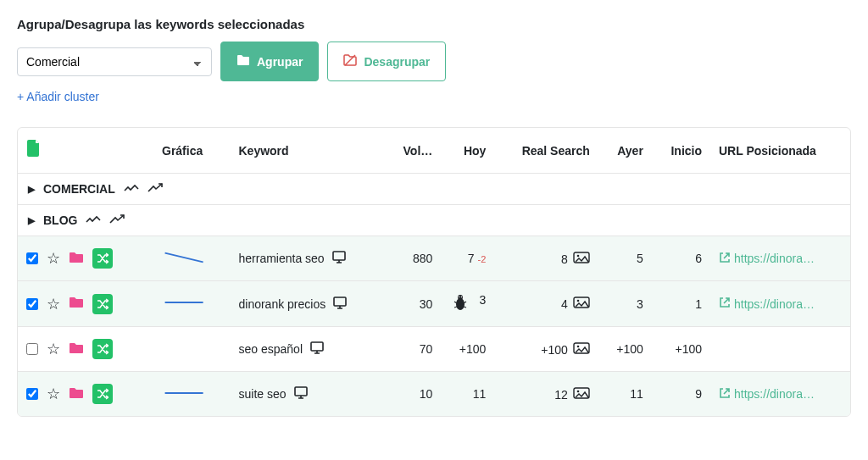 Image resolution: width=868 pixels, height=460 pixels. I want to click on group-row: ▶COMERCIAL, so click(434, 190).